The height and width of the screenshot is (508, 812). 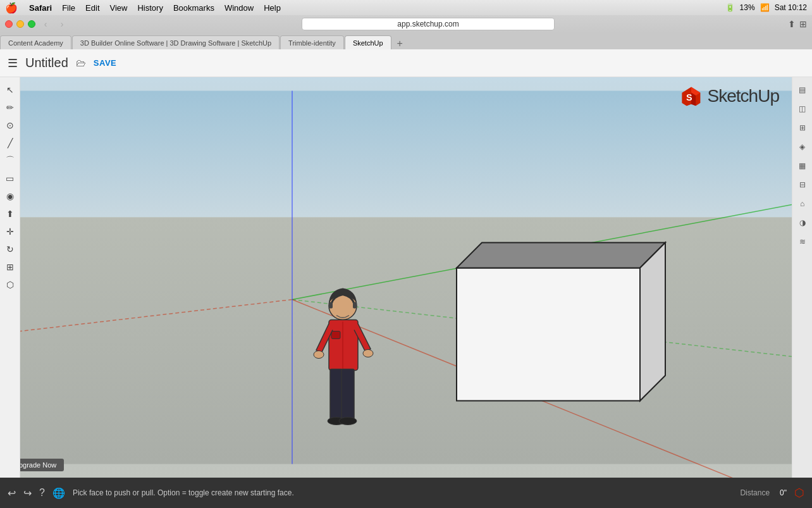 What do you see at coordinates (10, 161) in the screenshot?
I see `arc-tool: ⌒` at bounding box center [10, 161].